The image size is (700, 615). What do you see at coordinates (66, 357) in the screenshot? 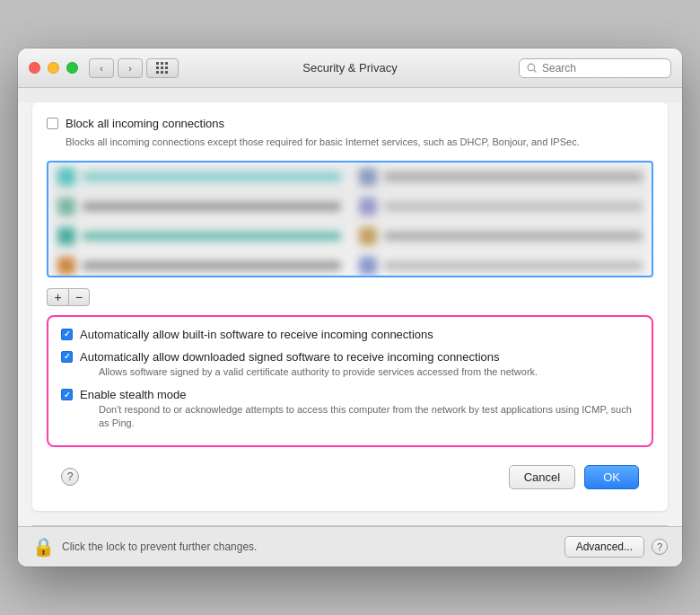
I see `auto-signed-checkbox` at bounding box center [66, 357].